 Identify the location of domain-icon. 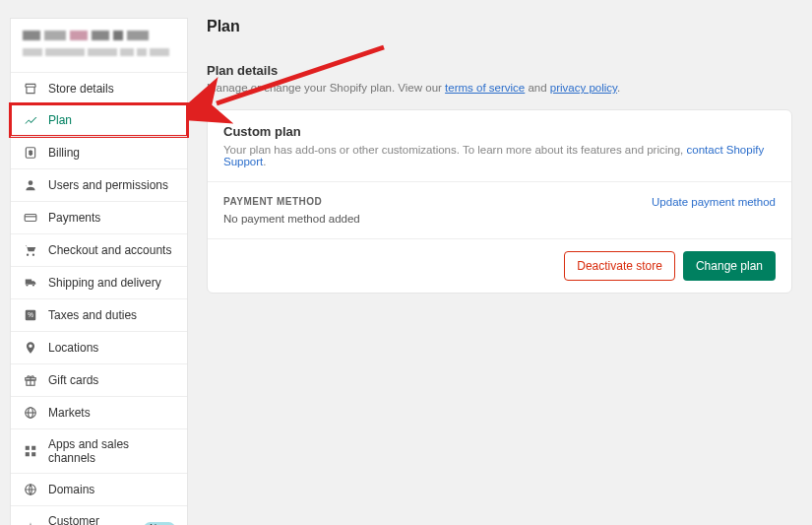
(31, 490).